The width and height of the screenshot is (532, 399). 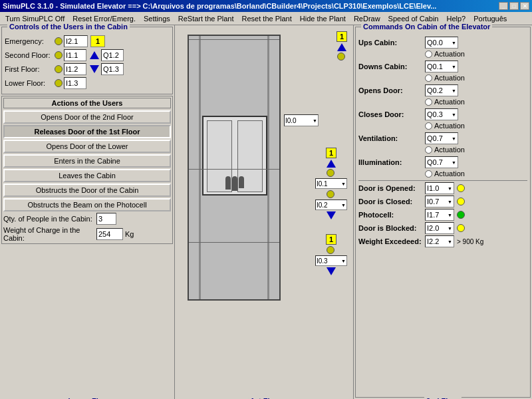 I want to click on enters-cabin-button: Enters in the Cabine, so click(x=87, y=161).